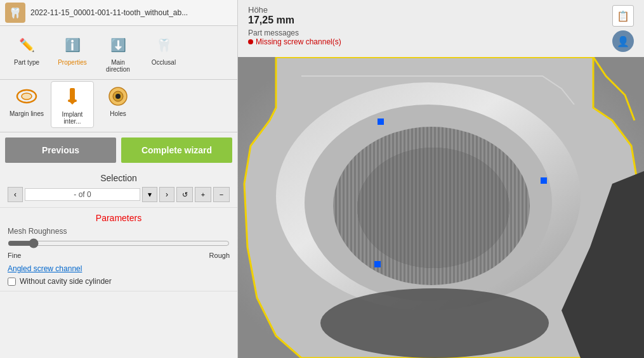 The image size is (644, 358). What do you see at coordinates (119, 243) in the screenshot?
I see `mesh-roughness-slider` at bounding box center [119, 243].